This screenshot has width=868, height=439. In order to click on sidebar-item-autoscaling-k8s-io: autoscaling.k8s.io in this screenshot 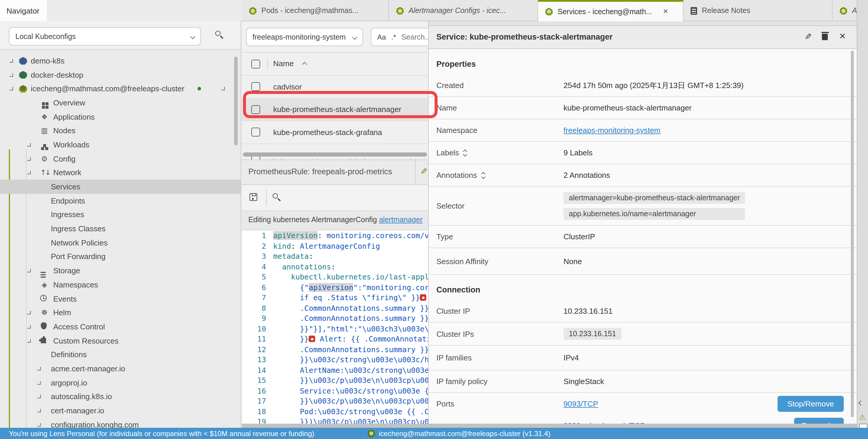, I will do `click(120, 397)`.